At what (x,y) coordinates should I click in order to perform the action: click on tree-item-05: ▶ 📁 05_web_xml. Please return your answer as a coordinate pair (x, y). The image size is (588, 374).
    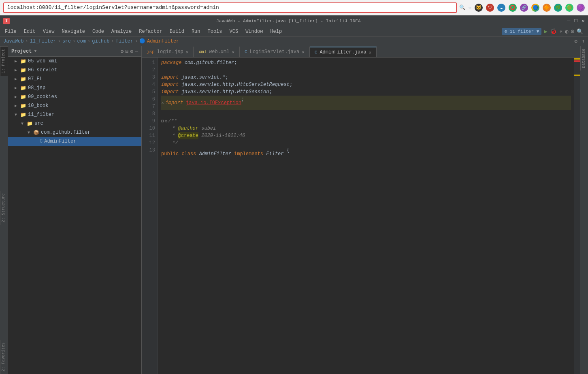
    Looking at the image, I should click on (75, 61).